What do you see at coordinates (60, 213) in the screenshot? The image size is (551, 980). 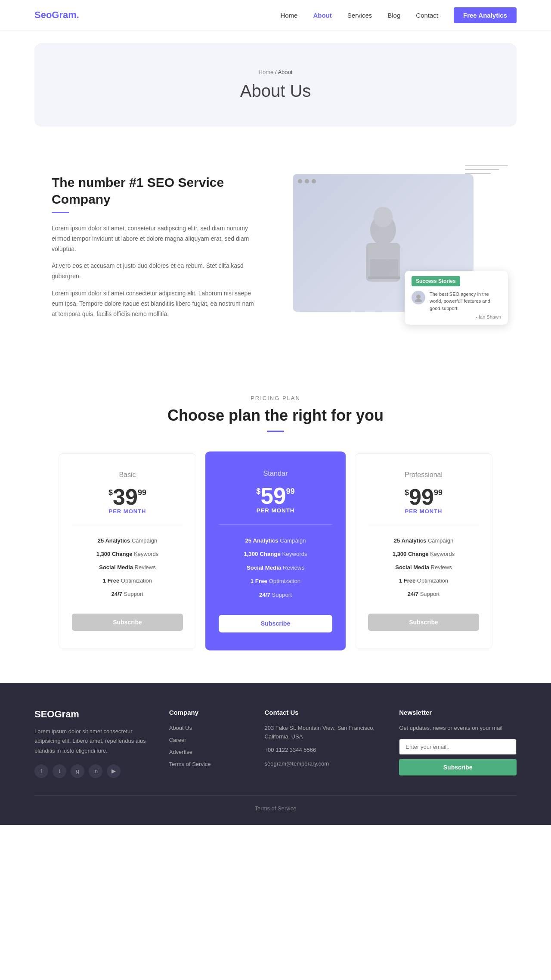 I see `about-underline` at bounding box center [60, 213].